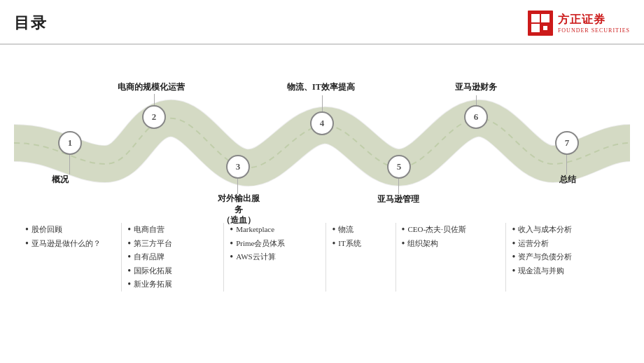 This screenshot has height=363, width=644. What do you see at coordinates (545, 256) in the screenshot?
I see `bullet-text: 资产与负债分析` at bounding box center [545, 256].